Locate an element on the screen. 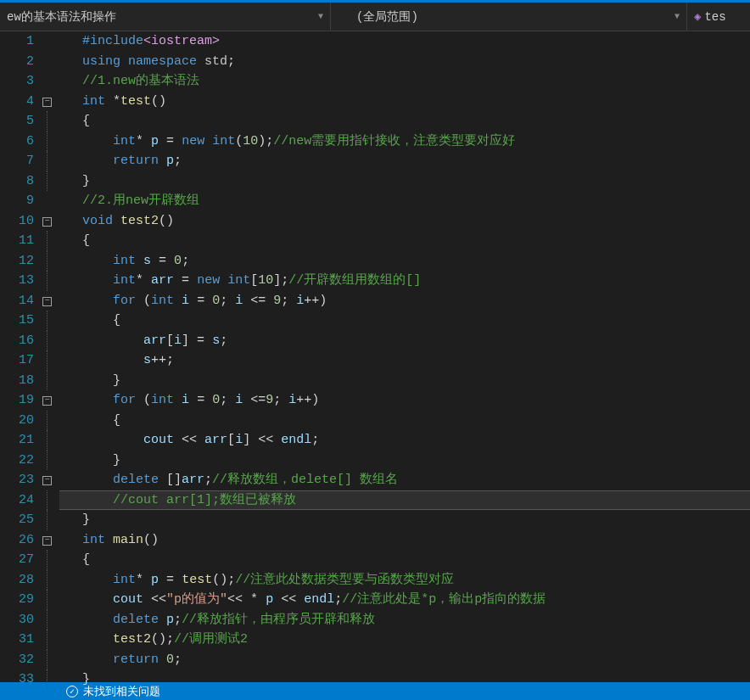 This screenshot has height=700, width=750. code-line: cout <<"p的值为"<< * p << endl;//注意此处是*p，输出… is located at coordinates (405, 600).